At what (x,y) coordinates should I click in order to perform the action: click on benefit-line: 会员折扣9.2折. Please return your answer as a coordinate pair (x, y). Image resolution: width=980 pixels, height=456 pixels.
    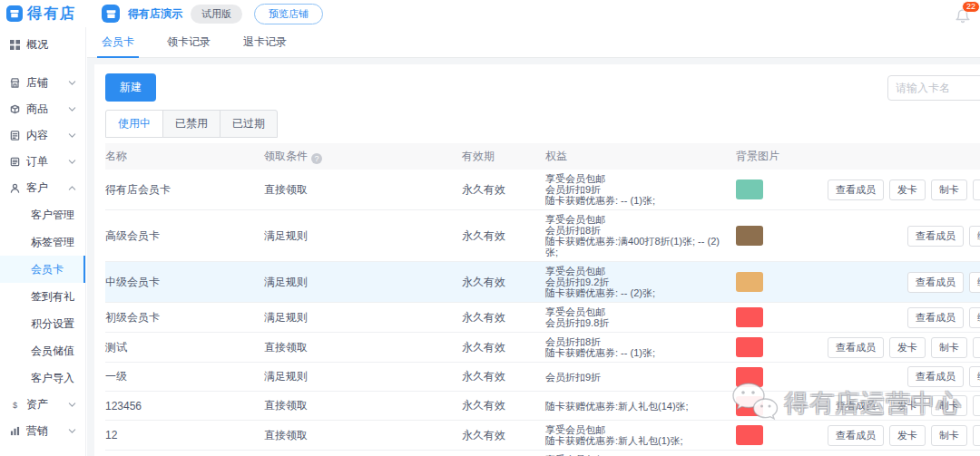
    Looking at the image, I should click on (637, 282).